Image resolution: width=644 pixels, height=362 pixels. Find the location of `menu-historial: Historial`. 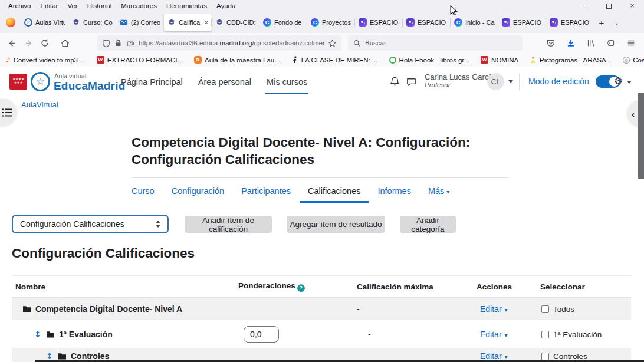

menu-historial: Historial is located at coordinates (100, 6).